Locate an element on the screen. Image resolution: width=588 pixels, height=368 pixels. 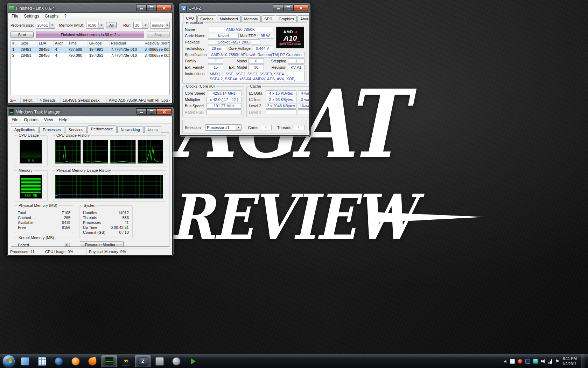
cpuz-tabstrip: CPU Caches Mainboard Memory SPD Graphics… is located at coordinates (245, 17).